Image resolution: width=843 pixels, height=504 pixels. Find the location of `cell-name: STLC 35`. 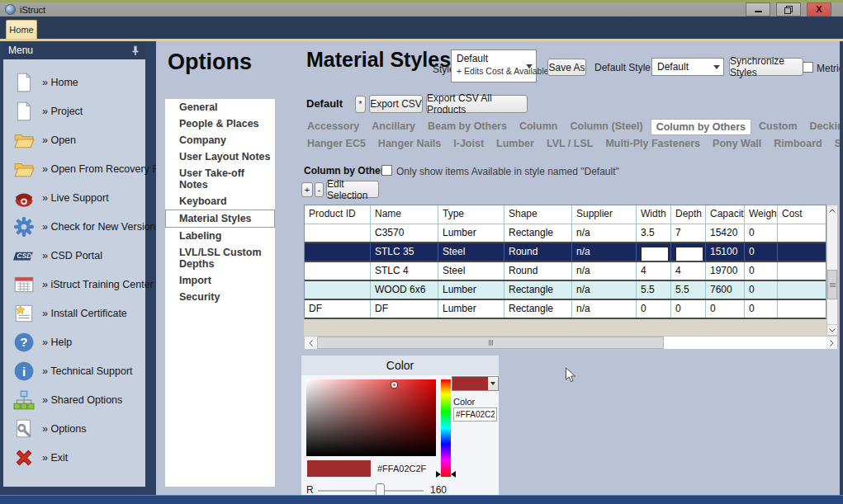

cell-name: STLC 35 is located at coordinates (405, 252).